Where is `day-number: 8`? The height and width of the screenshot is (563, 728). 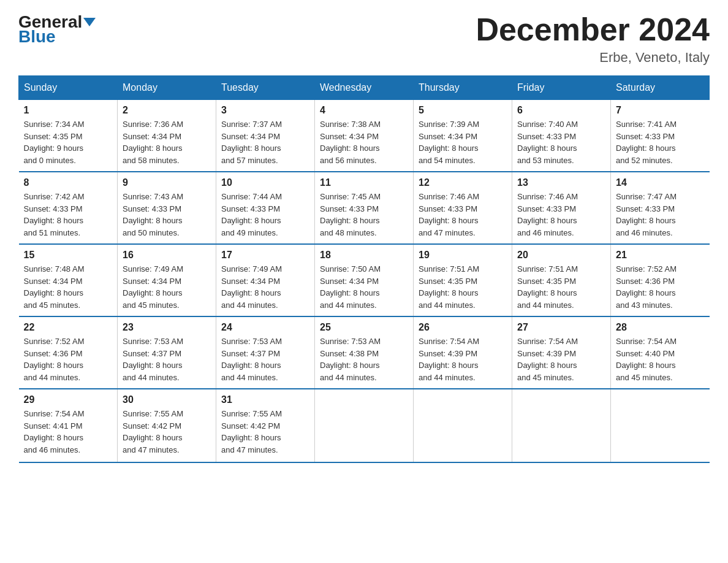 day-number: 8 is located at coordinates (69, 183).